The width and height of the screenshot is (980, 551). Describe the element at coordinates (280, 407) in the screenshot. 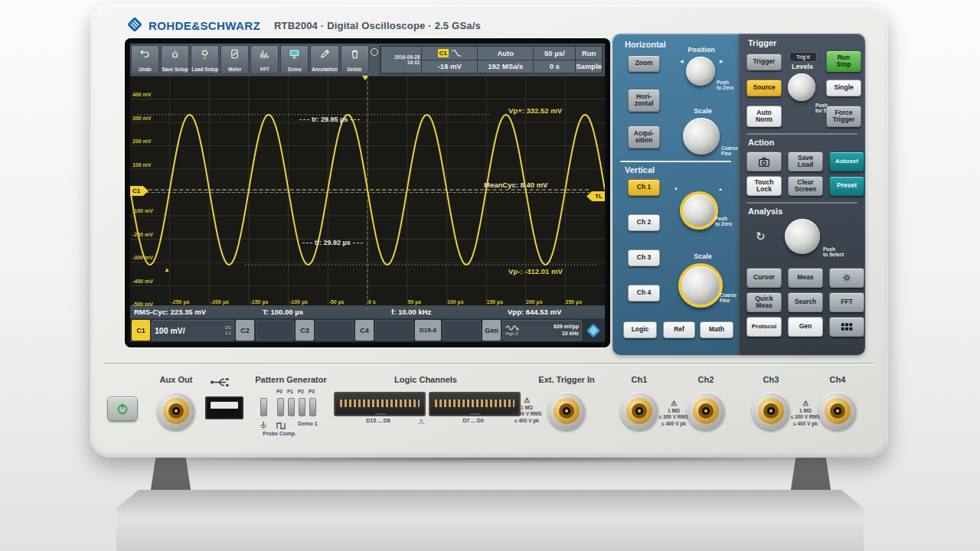

I see `pattern-pin-p0` at that location.